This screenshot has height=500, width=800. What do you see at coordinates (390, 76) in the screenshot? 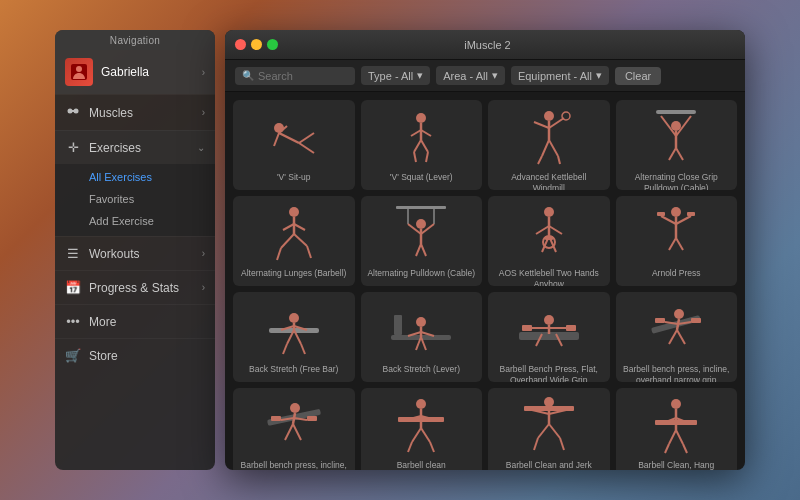
I see `type-filter-label: Type - All` at bounding box center [390, 76].